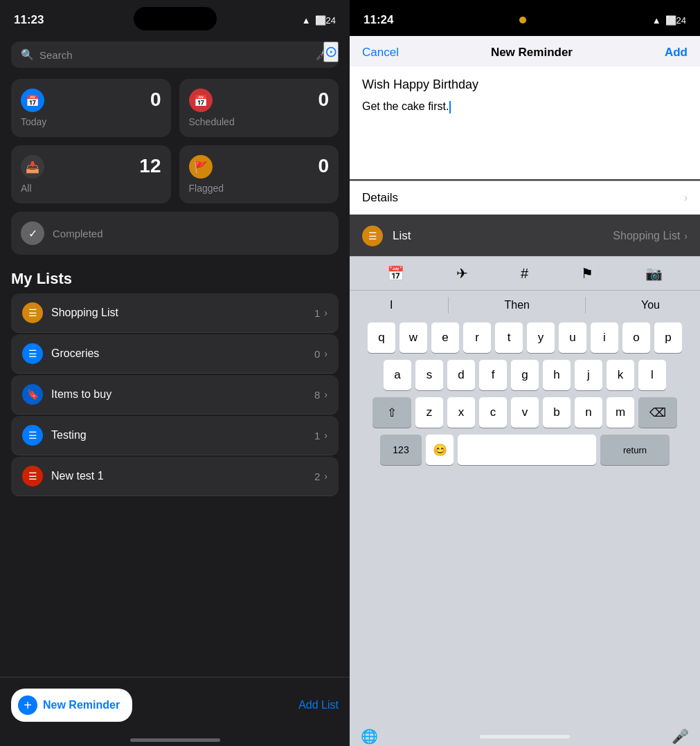 The image size is (700, 746). Describe the element at coordinates (183, 354) in the screenshot. I see `groceries-name: Groceries` at that location.